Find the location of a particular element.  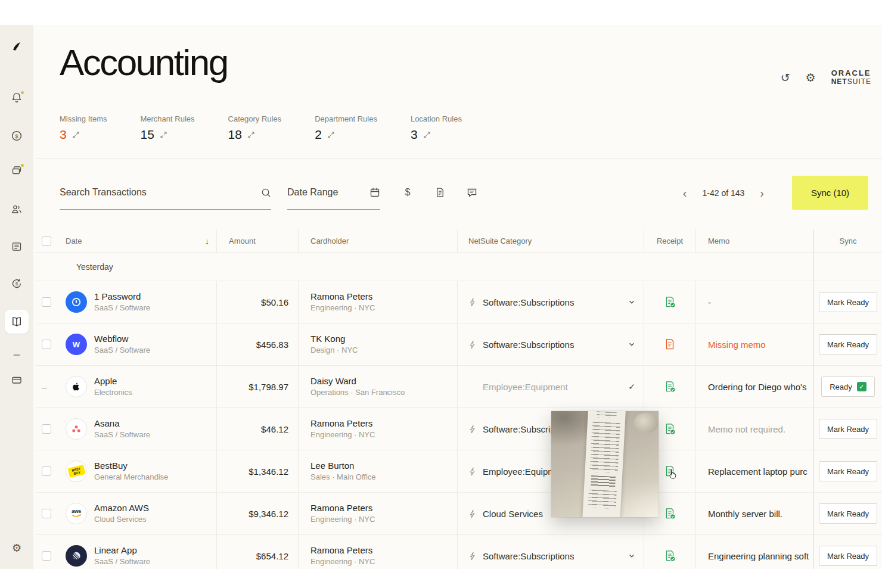

settings-icon: ⚙ is located at coordinates (810, 77).